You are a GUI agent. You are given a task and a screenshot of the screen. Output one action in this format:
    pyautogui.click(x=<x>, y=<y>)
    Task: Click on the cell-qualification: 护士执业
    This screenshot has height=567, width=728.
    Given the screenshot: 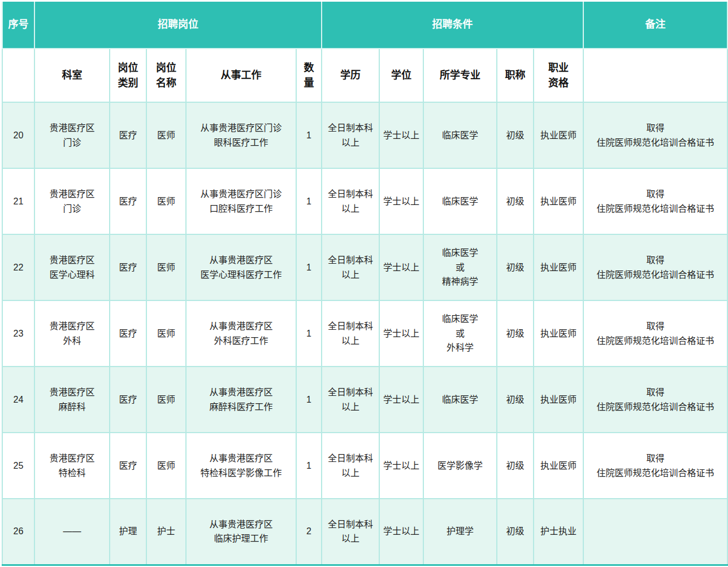 What is the action you would take?
    pyautogui.click(x=558, y=532)
    